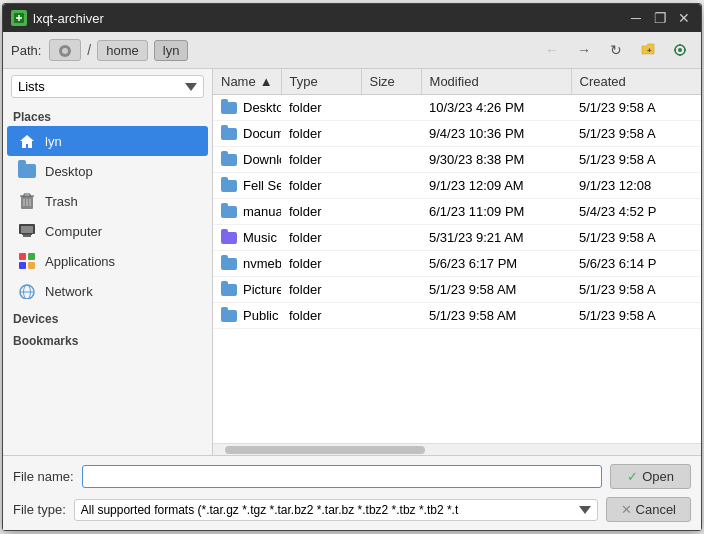 The image size is (704, 534). I want to click on network-icon, so click(27, 291).